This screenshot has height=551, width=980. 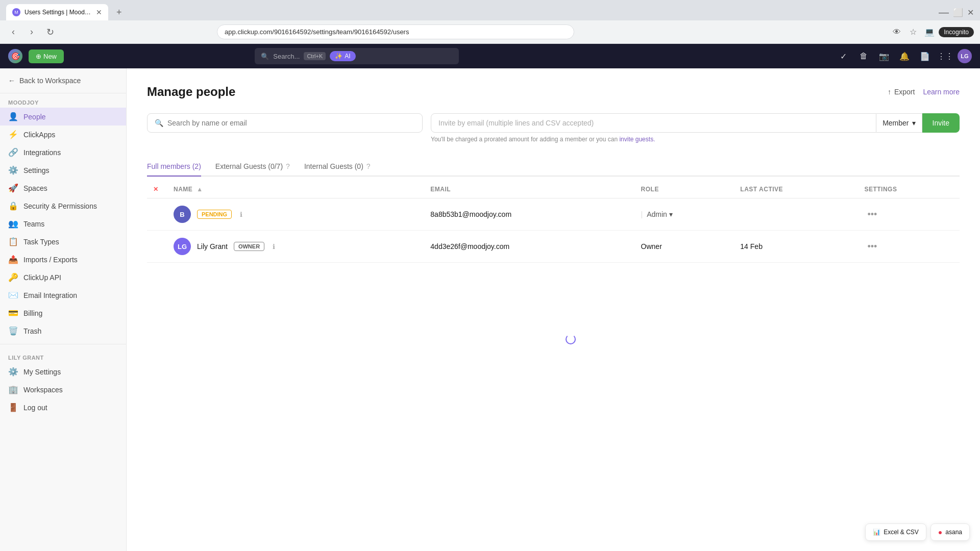 I want to click on spaces-icon: 🚀, so click(x=13, y=188).